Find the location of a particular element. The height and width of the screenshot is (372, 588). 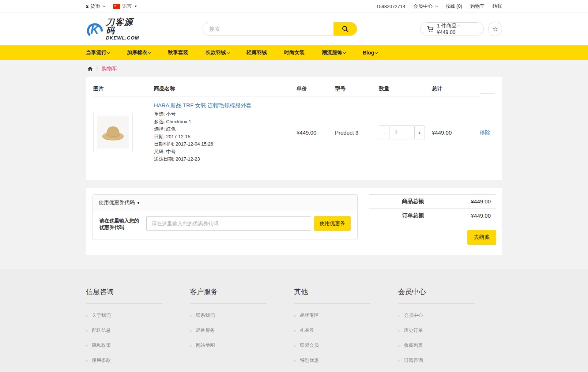

cart-item-row: HARA 新品 TRF 女装 连帽毛领棉服外套 单选: 小号 多选: Check… is located at coordinates (294, 130).